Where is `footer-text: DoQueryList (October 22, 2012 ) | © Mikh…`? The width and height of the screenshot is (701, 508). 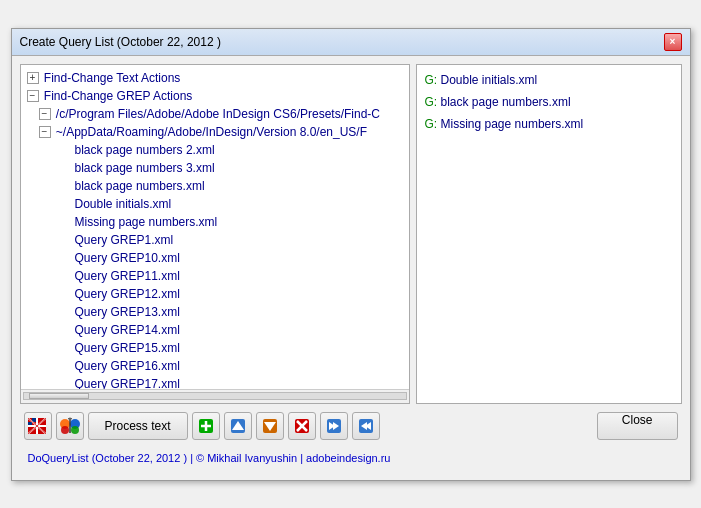
footer-text: DoQueryList (October 22, 2012 ) | © Mikh… is located at coordinates (210, 458).